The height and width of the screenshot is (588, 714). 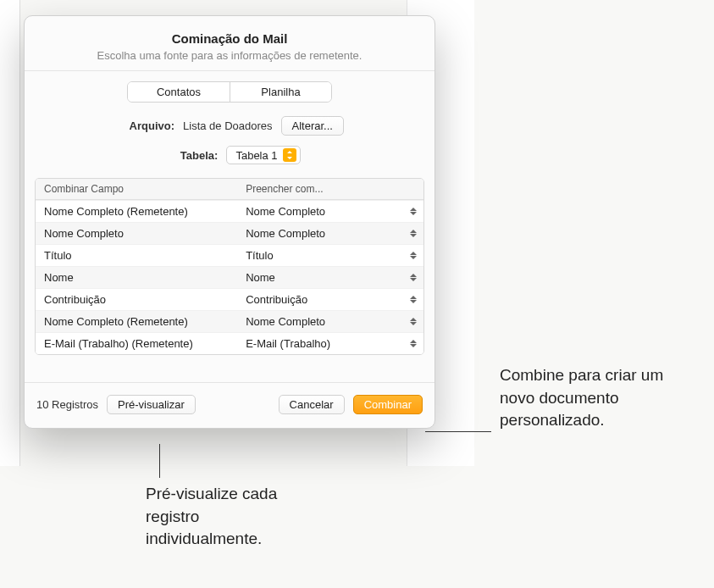 What do you see at coordinates (458, 432) in the screenshot?
I see `callout-line-right` at bounding box center [458, 432].